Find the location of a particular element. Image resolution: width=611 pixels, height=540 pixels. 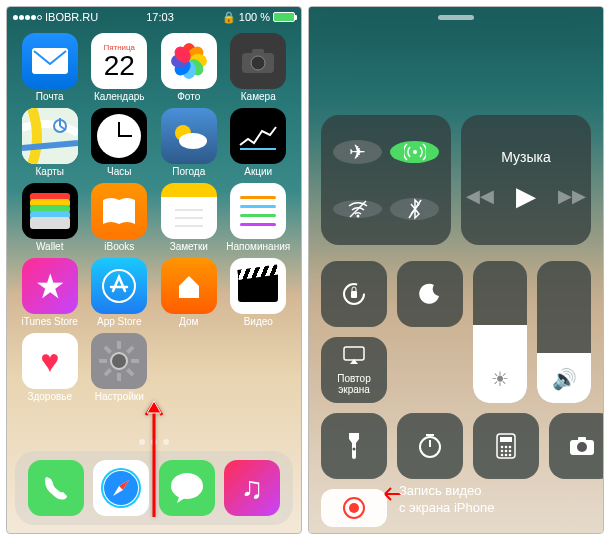

app-weather: Погода is located at coordinates (189, 142).